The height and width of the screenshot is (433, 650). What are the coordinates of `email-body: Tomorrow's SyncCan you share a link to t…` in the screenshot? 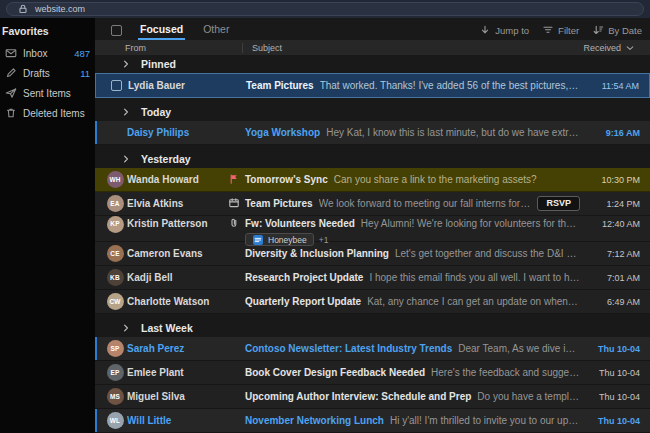 It's located at (412, 180).